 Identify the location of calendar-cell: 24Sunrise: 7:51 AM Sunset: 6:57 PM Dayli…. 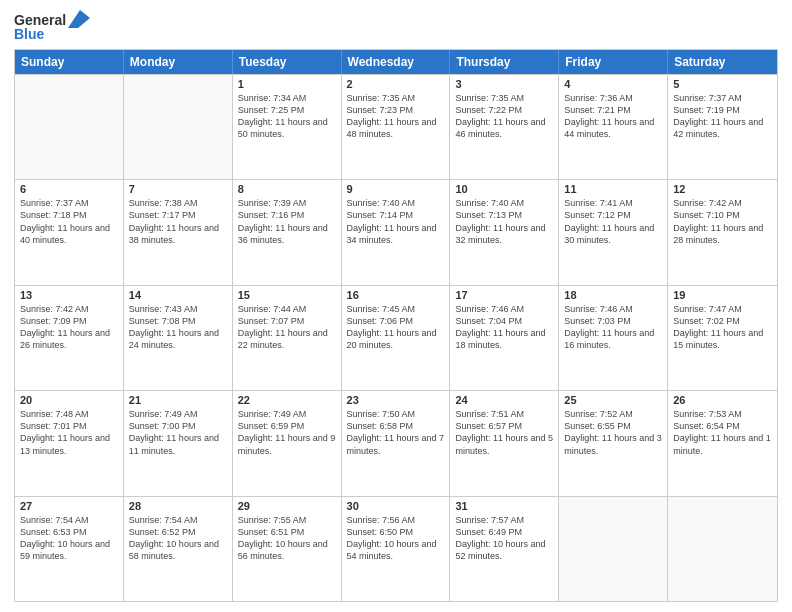
(504, 443).